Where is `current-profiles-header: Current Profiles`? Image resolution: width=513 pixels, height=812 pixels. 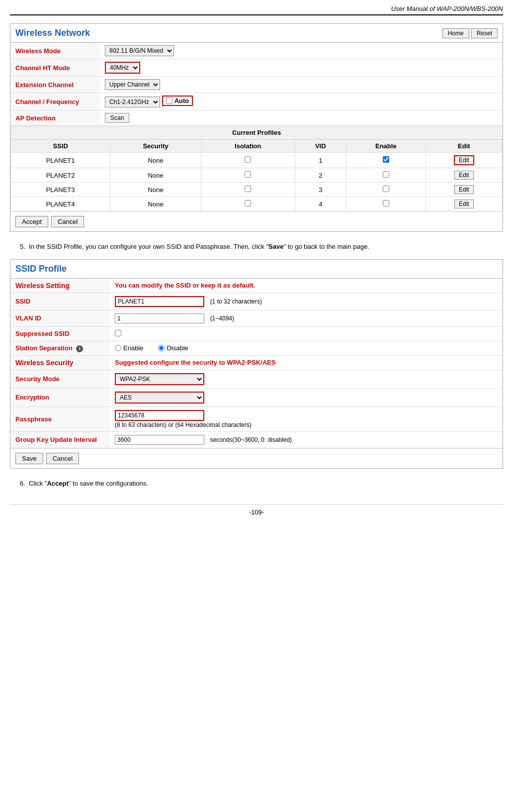 current-profiles-header: Current Profiles is located at coordinates (256, 132).